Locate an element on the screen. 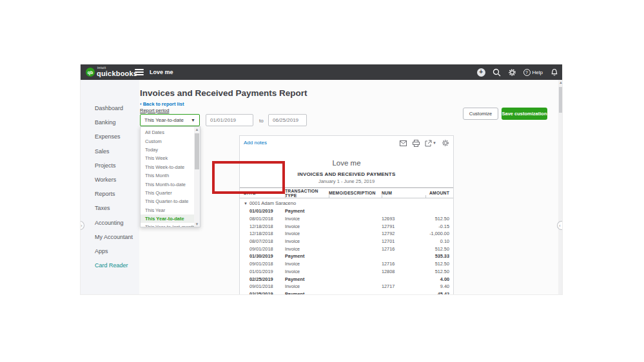  table-row: 01/30/2019Payment535.33 is located at coordinates (347, 256).